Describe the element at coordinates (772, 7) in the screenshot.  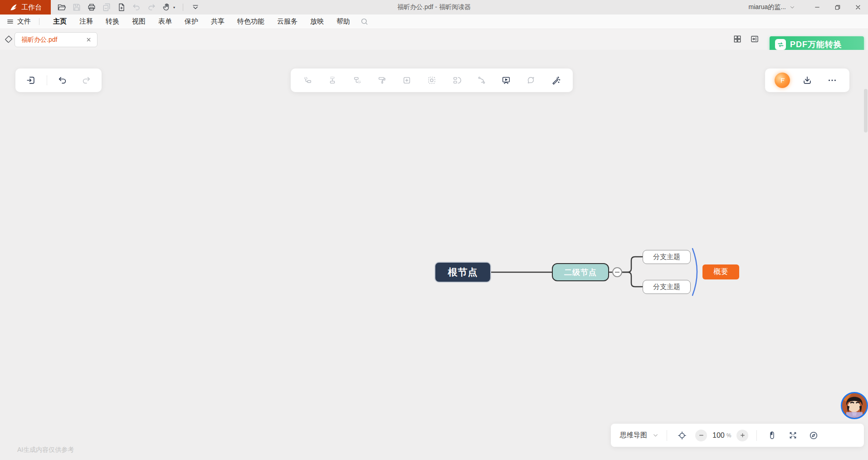
I see `user-account-menu: miarua的监...` at that location.